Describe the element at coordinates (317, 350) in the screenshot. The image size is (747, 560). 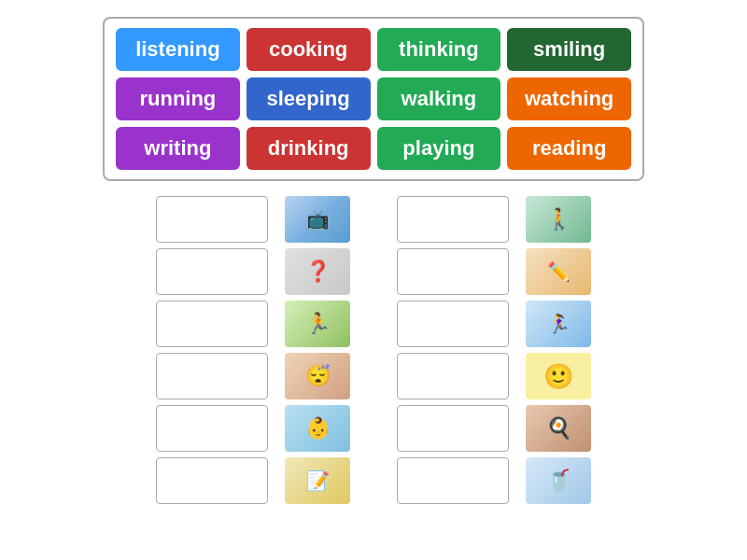
I see `left-images` at that location.